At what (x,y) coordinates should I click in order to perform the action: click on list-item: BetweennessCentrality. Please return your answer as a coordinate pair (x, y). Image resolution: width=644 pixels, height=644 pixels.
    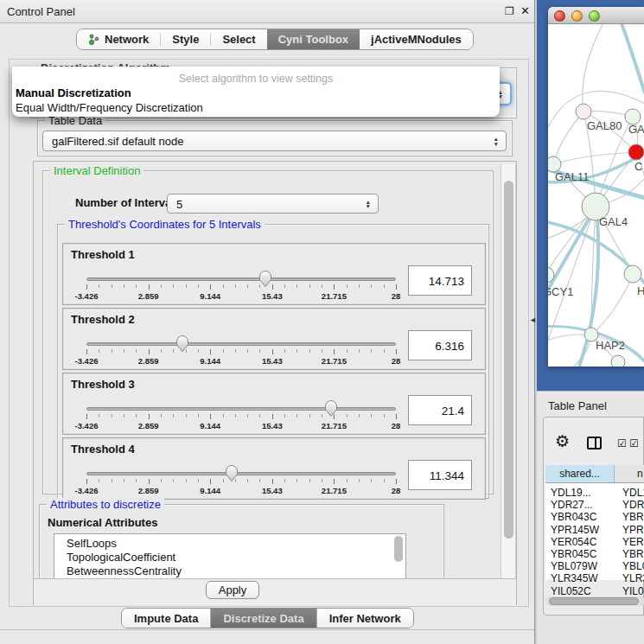
    Looking at the image, I should click on (124, 571).